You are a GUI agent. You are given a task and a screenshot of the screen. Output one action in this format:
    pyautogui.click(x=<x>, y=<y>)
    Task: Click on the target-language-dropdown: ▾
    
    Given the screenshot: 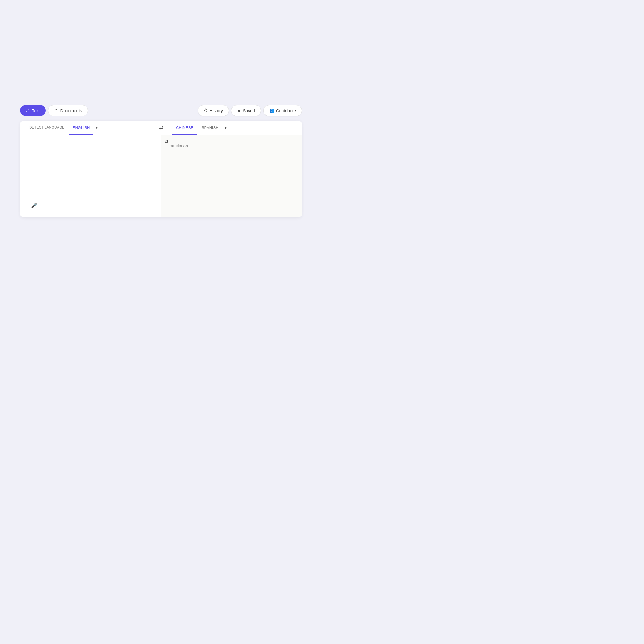 What is the action you would take?
    pyautogui.click(x=225, y=128)
    